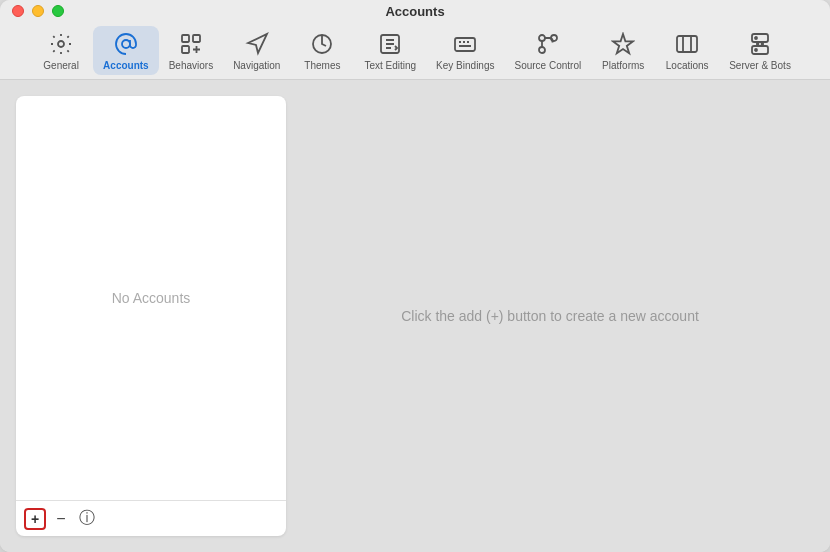  Describe the element at coordinates (623, 50) in the screenshot. I see `toolbar-item-platforms: Platforms` at that location.